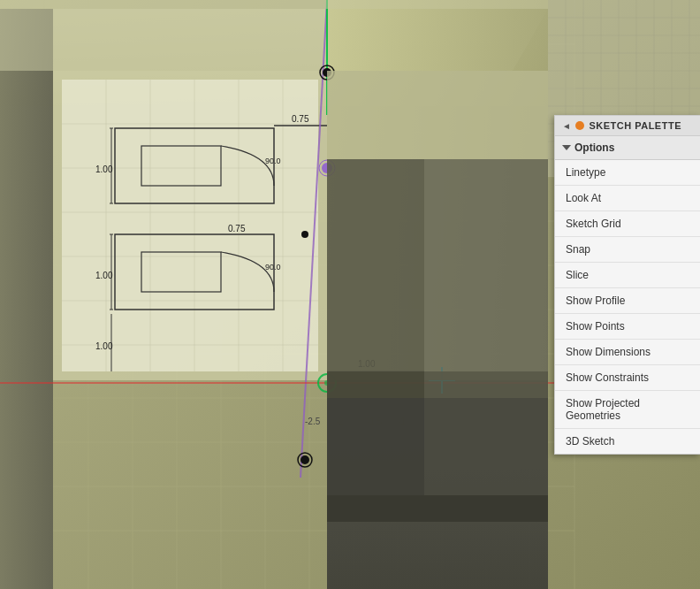  I want to click on palette-item-sketch-grid: Sketch Grid, so click(628, 225).